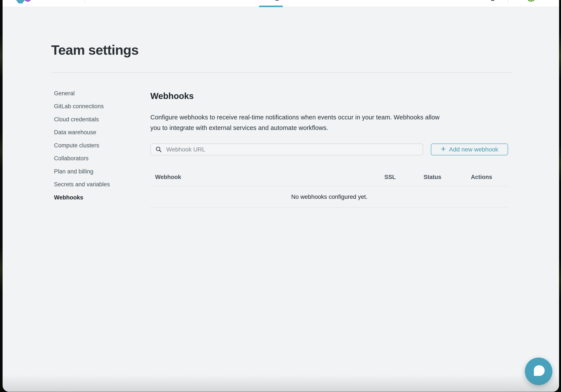  Describe the element at coordinates (390, 177) in the screenshot. I see `column-header-ssl: SSL` at that location.